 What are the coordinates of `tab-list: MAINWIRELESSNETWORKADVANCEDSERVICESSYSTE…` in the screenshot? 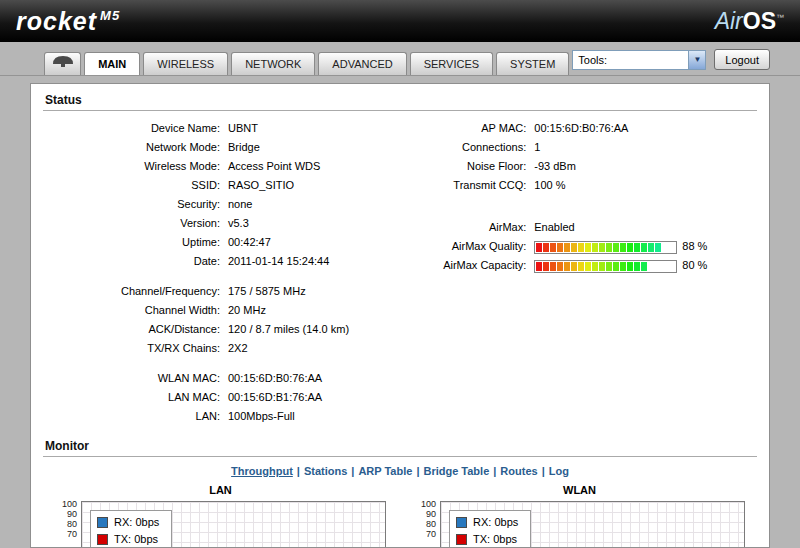 It's located at (328, 64).